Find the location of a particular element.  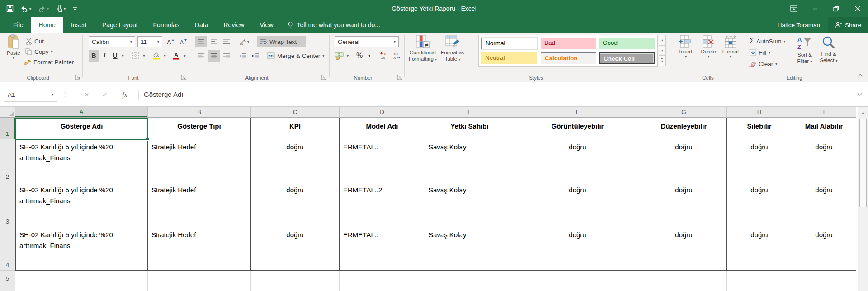

gallery-more-icon: ▾ is located at coordinates (662, 61).